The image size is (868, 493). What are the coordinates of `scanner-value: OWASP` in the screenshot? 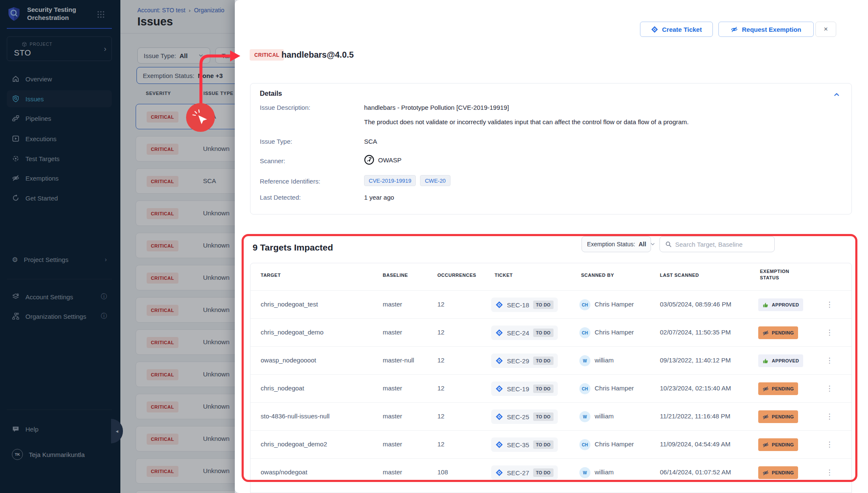 It's located at (390, 160).